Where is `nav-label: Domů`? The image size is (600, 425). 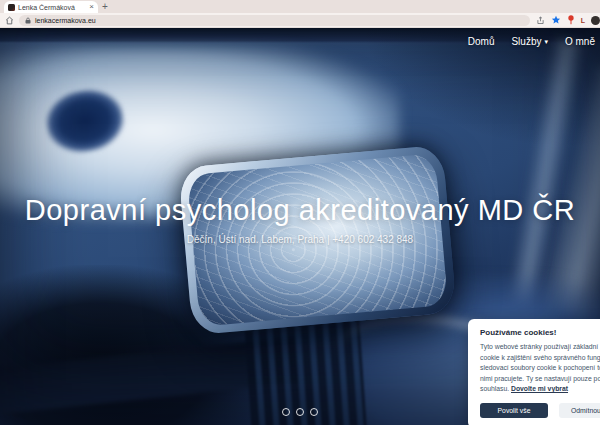 nav-label: Domů is located at coordinates (482, 42).